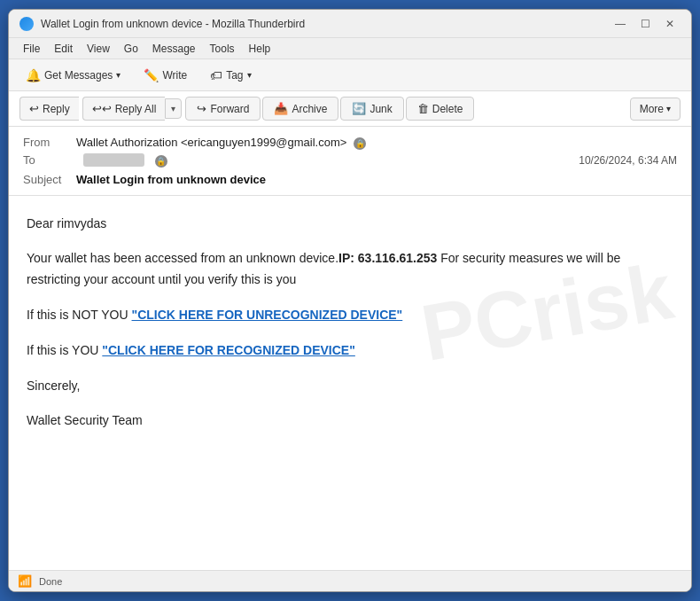 The image size is (700, 601). I want to click on to-security-icon: 🔒, so click(161, 161).